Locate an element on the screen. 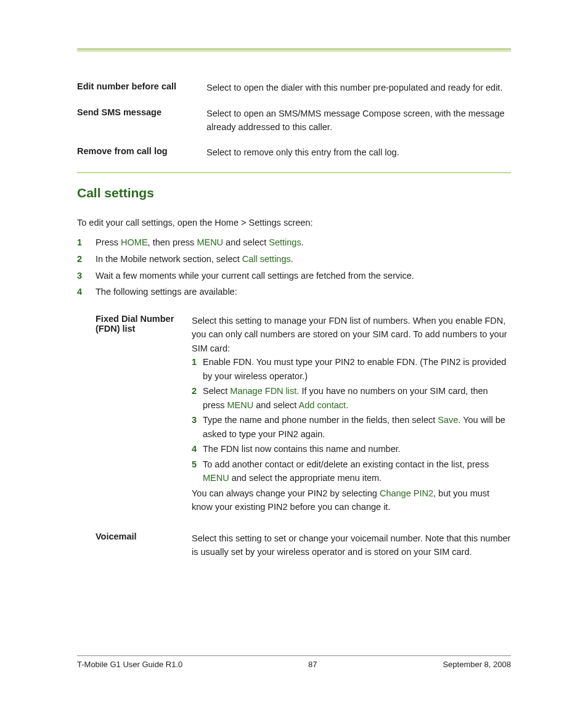 Image resolution: width=588 pixels, height=706 pixels. inner-step-text: Enable FDN. You must type your PIN2 to e… is located at coordinates (357, 369).